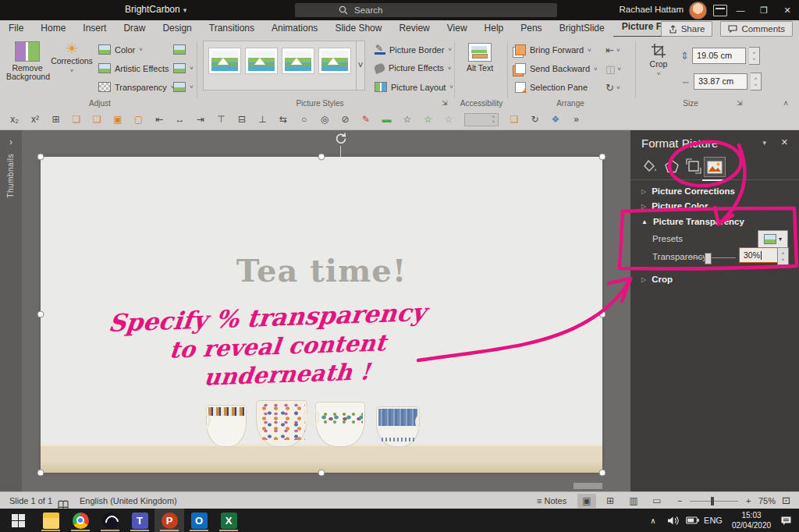 The width and height of the screenshot is (799, 532). What do you see at coordinates (120, 50) in the screenshot?
I see `color-button: Color ˅` at bounding box center [120, 50].